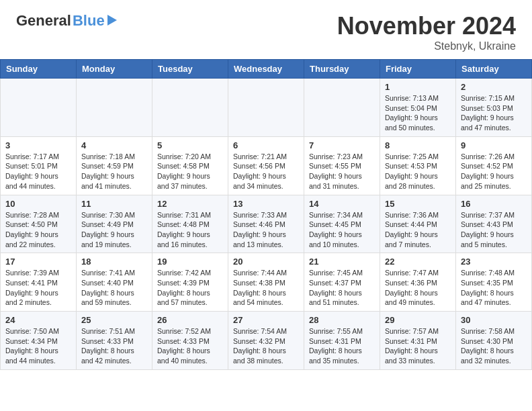 This screenshot has width=532, height=411. What do you see at coordinates (38, 262) in the screenshot?
I see `day-number: 17` at bounding box center [38, 262].